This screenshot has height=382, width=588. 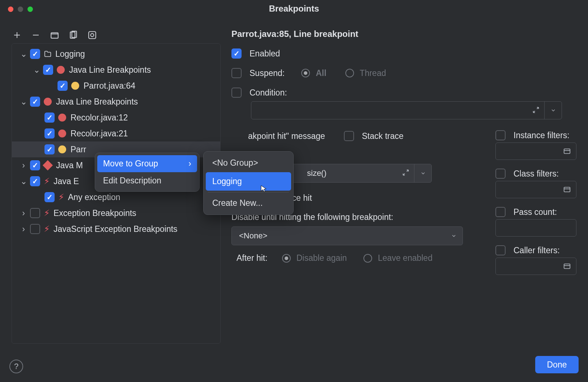 What do you see at coordinates (147, 181) in the screenshot?
I see `menu-item-edit-description: Edit Description` at bounding box center [147, 181].